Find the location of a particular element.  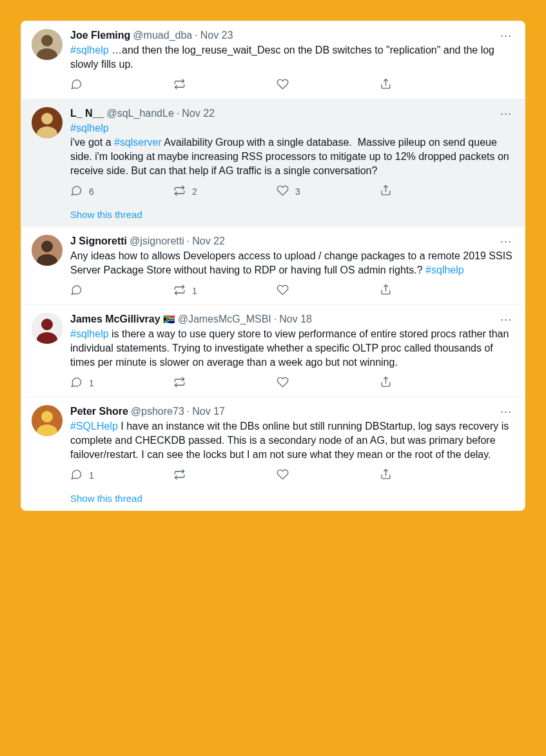

like-button: 3 is located at coordinates (289, 192).